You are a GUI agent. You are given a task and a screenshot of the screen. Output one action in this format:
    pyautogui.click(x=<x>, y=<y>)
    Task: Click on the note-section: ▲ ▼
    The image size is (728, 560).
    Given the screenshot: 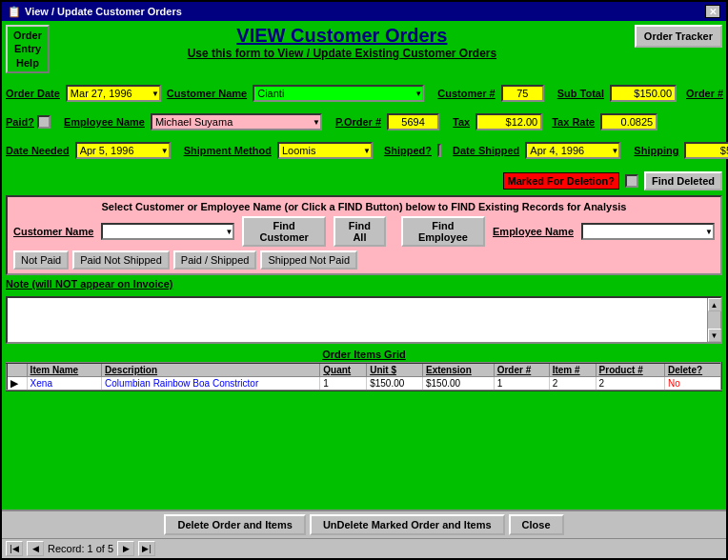 What is the action you would take?
    pyautogui.click(x=364, y=320)
    